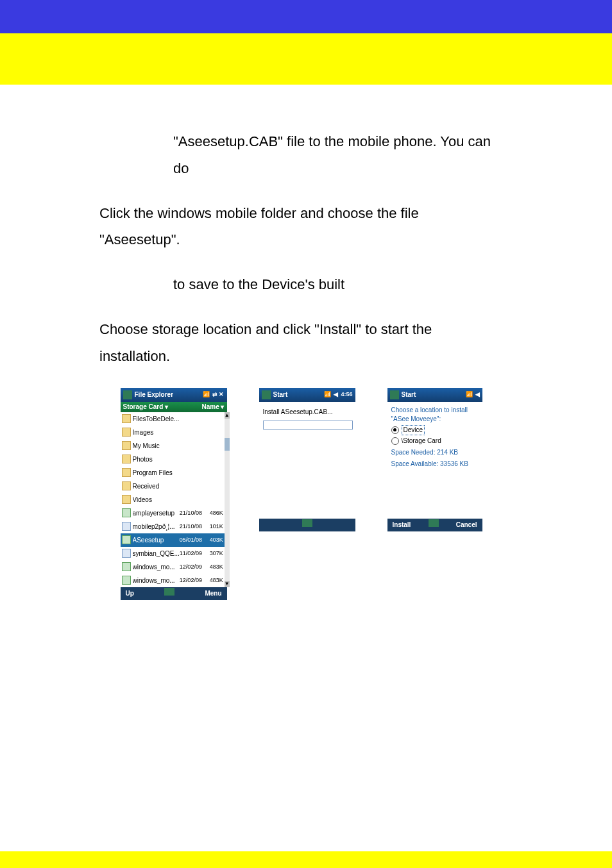  What do you see at coordinates (192, 554) in the screenshot?
I see `file-date: 11/02/09` at bounding box center [192, 554].